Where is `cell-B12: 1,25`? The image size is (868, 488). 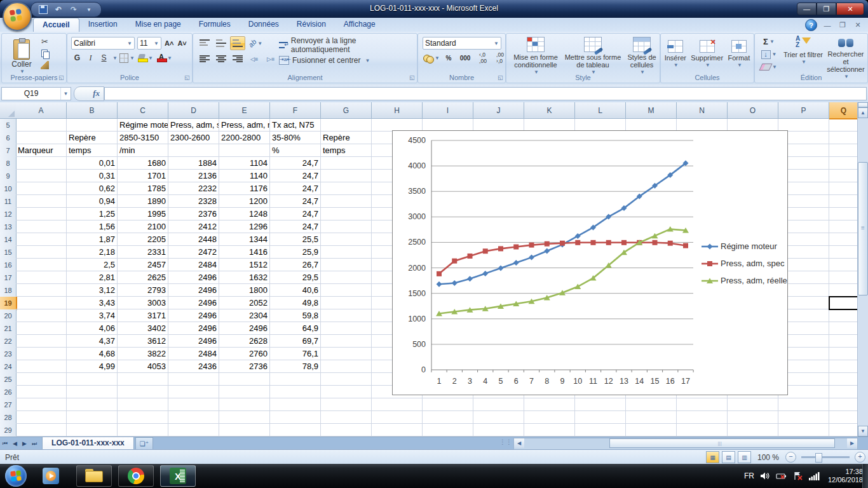 cell-B12: 1,25 is located at coordinates (92, 214).